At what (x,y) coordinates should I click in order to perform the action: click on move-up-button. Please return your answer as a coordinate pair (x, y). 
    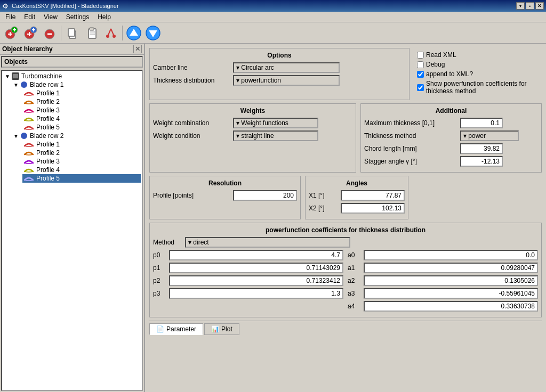
    Looking at the image, I should click on (134, 33).